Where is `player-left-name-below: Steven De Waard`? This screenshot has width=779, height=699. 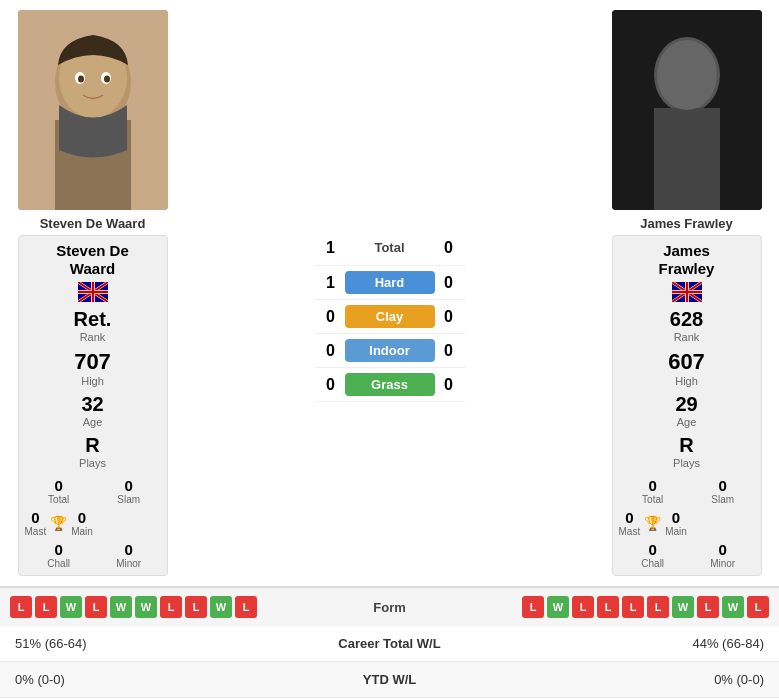
player-left-name-below: Steven De Waard is located at coordinates (93, 224).